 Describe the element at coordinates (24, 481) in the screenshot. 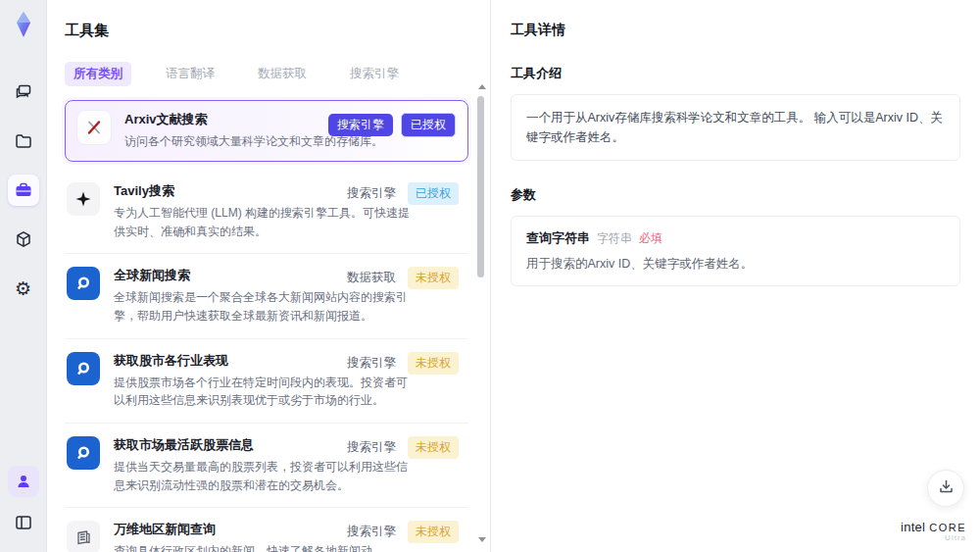

I see `sidebar-item-account` at that location.